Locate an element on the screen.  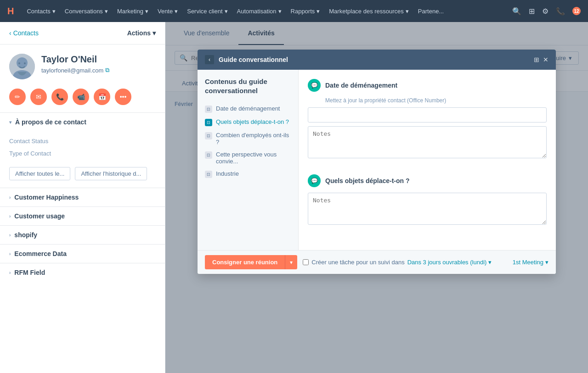
search-icon: 🔍 is located at coordinates (517, 11).